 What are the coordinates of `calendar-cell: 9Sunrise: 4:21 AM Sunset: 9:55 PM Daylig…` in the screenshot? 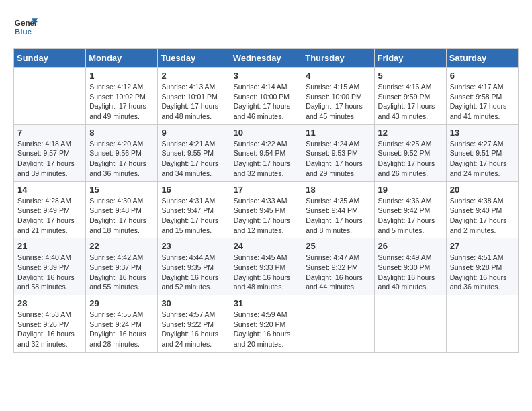 It's located at (193, 153).